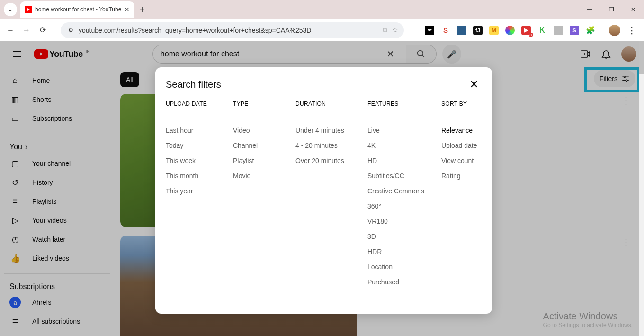 The width and height of the screenshot is (644, 336). What do you see at coordinates (611, 9) in the screenshot?
I see `maximize-button: ❐` at bounding box center [611, 9].